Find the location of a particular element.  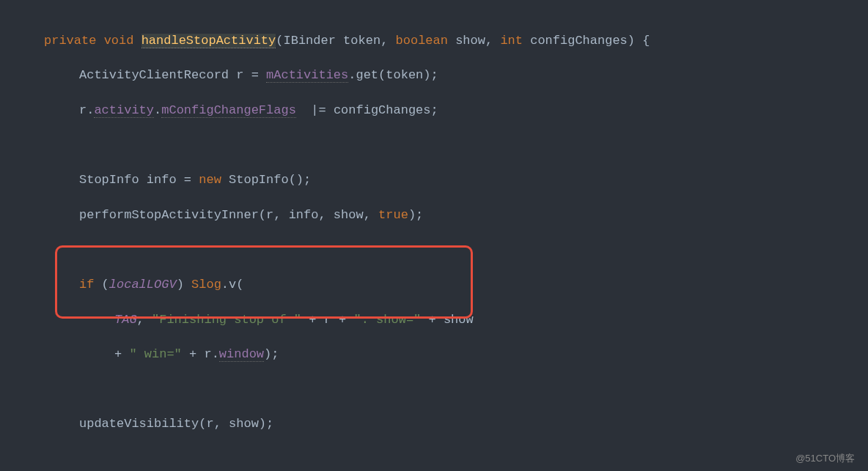

static-field: localLOGV is located at coordinates (143, 284).